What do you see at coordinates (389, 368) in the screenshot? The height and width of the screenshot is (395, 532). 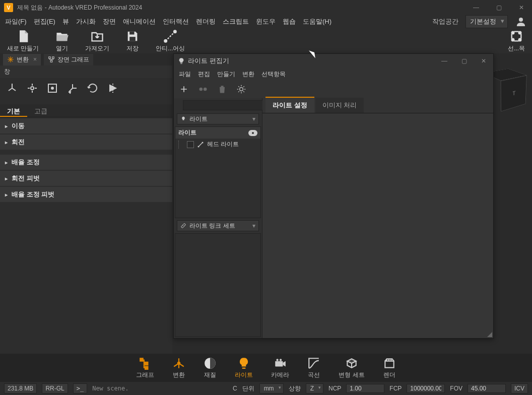 I see `mod-render: 렌더` at bounding box center [389, 368].